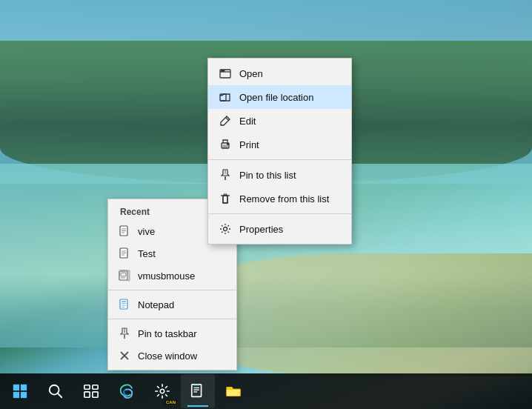  Describe the element at coordinates (247, 122) in the screenshot. I see `edit-label: Edit` at that location.